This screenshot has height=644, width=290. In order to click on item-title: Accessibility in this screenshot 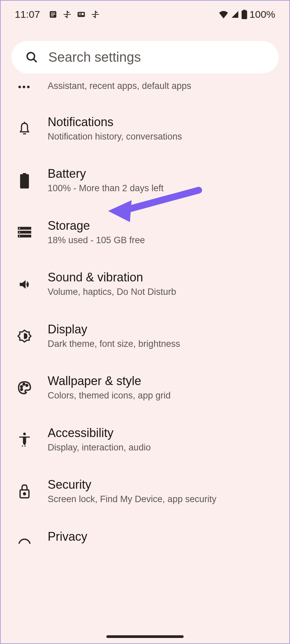, I will do `click(99, 433)`.